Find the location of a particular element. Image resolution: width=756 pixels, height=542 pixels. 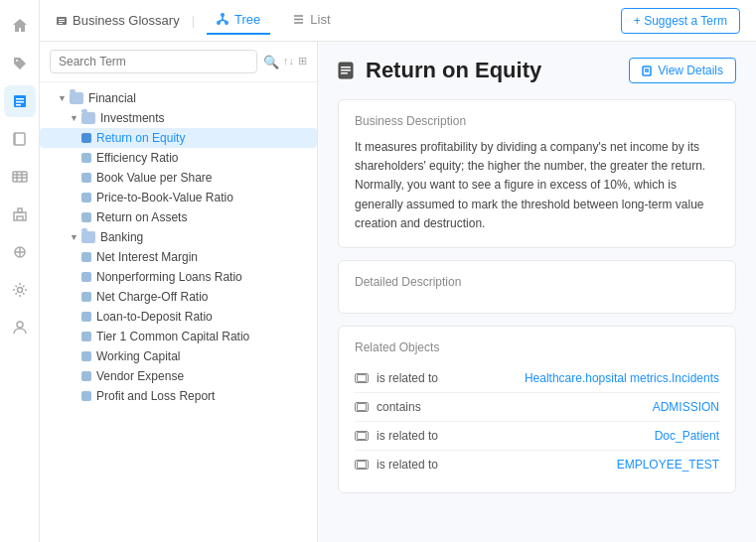

tree-item-efficiency-ratio: Efficiency Ratio is located at coordinates (179, 158).